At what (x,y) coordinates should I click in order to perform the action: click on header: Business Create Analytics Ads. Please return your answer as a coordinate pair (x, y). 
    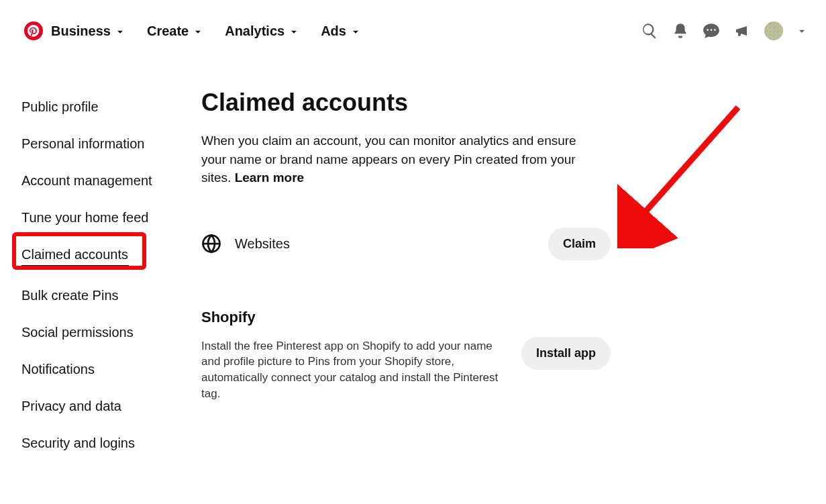
    Looking at the image, I should click on (413, 23).